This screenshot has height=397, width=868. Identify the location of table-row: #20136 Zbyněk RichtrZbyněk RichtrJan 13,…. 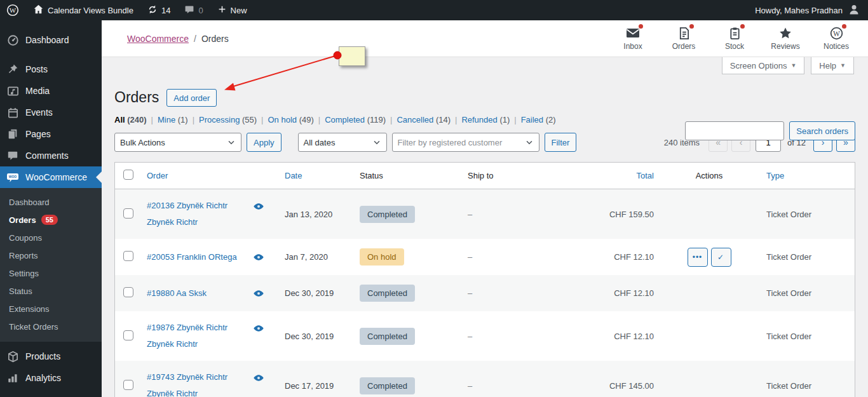
(485, 214).